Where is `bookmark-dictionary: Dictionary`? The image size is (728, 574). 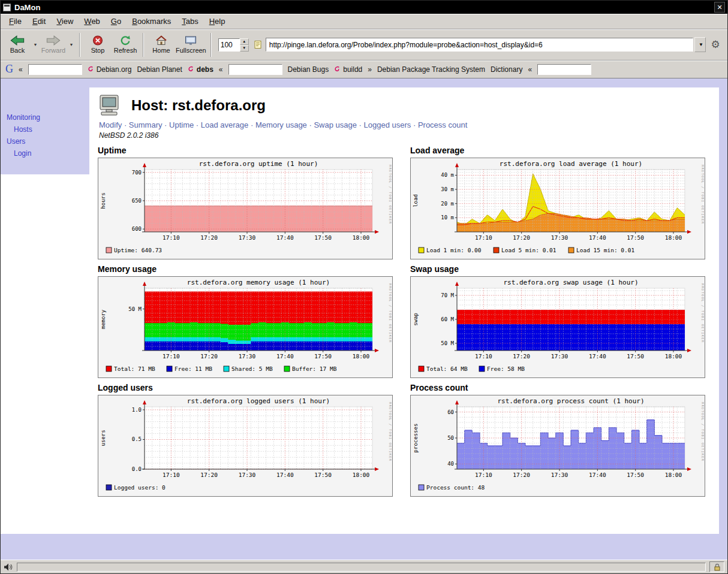
bookmark-dictionary: Dictionary is located at coordinates (506, 70).